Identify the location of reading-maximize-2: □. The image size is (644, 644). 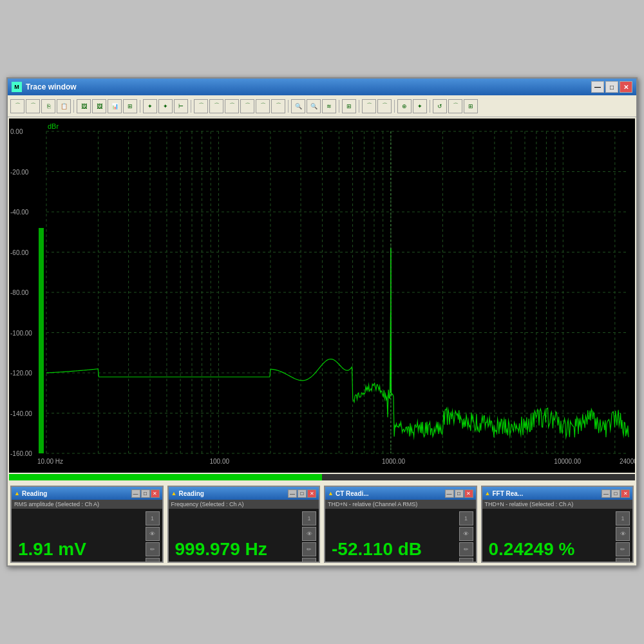
(302, 493).